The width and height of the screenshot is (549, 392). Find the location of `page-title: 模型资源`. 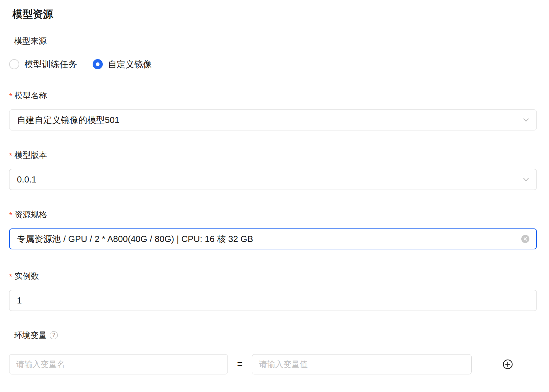

page-title: 模型资源 is located at coordinates (279, 14).